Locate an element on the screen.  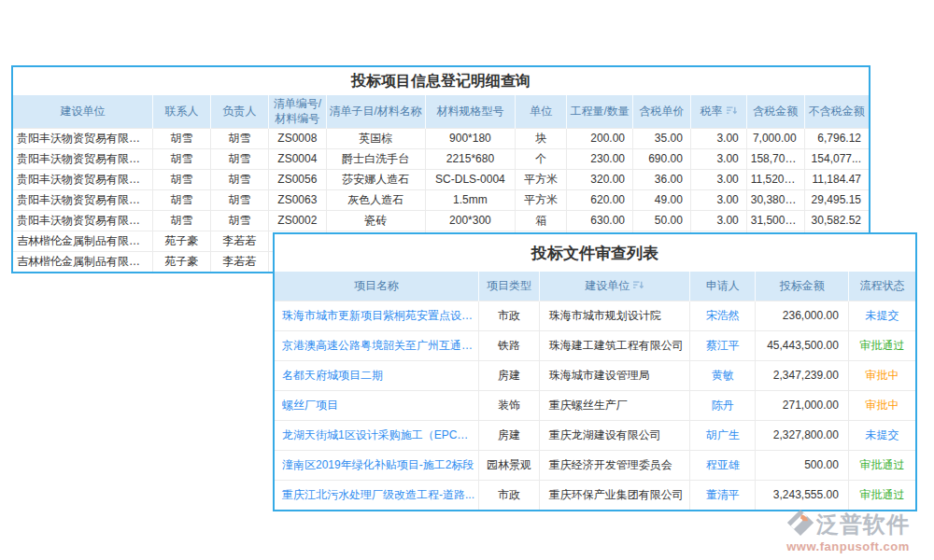
review-row: 珠海市城市更新项目紫桐苑安置点设计...市政珠海市城市规划设计院宋浩然236,0… is located at coordinates (595, 316).